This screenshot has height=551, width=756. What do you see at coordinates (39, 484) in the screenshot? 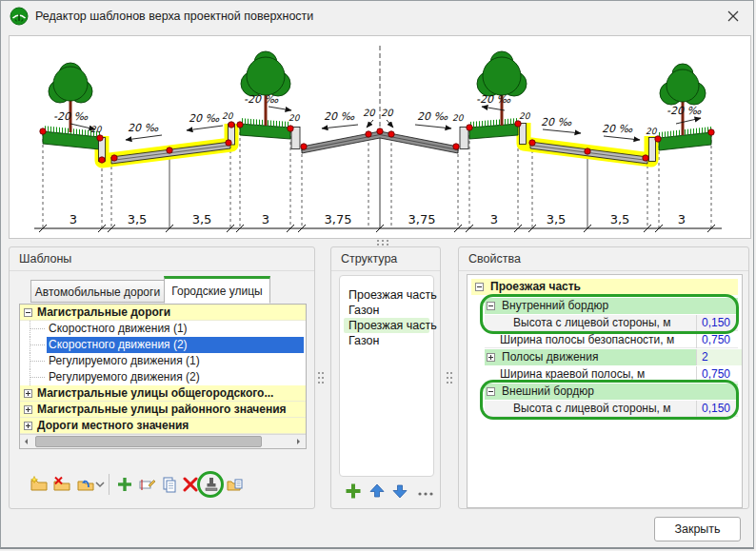
I see `new-folder-button` at bounding box center [39, 484].